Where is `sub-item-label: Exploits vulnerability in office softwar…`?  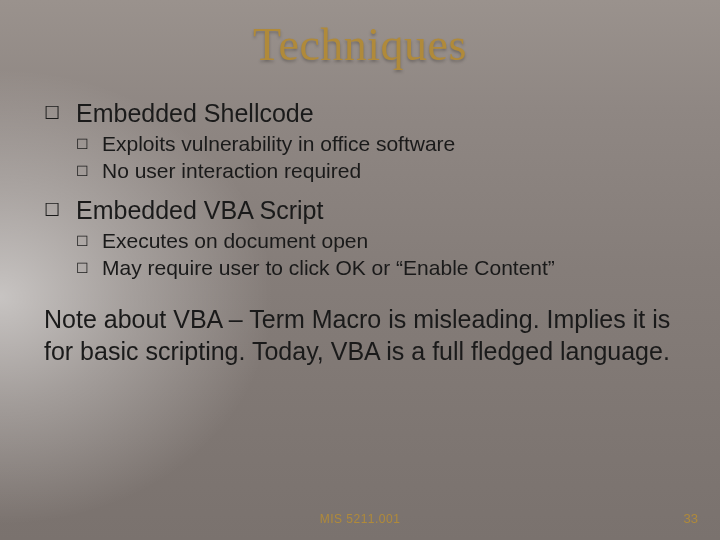 sub-item-label: Exploits vulnerability in office softwar… is located at coordinates (278, 144).